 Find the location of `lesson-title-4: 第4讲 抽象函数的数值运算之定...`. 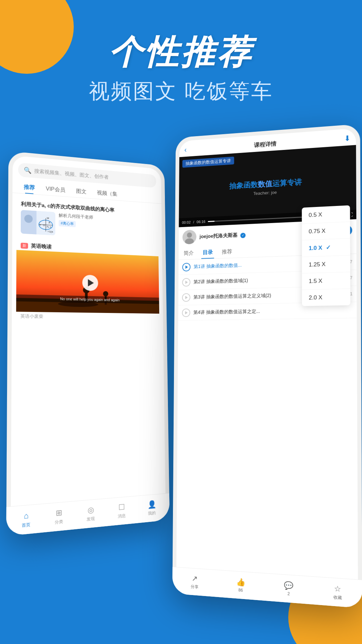

lesson-title-4: 第4讲 抽象函数的数值运算之定... is located at coordinates (271, 311).